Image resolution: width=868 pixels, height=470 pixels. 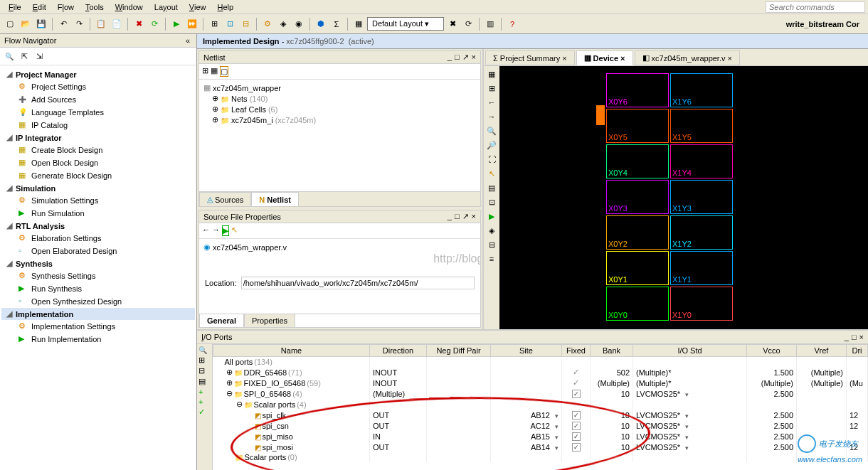 What do you see at coordinates (205, 350) in the screenshot?
I see `io-search-icon` at bounding box center [205, 350].